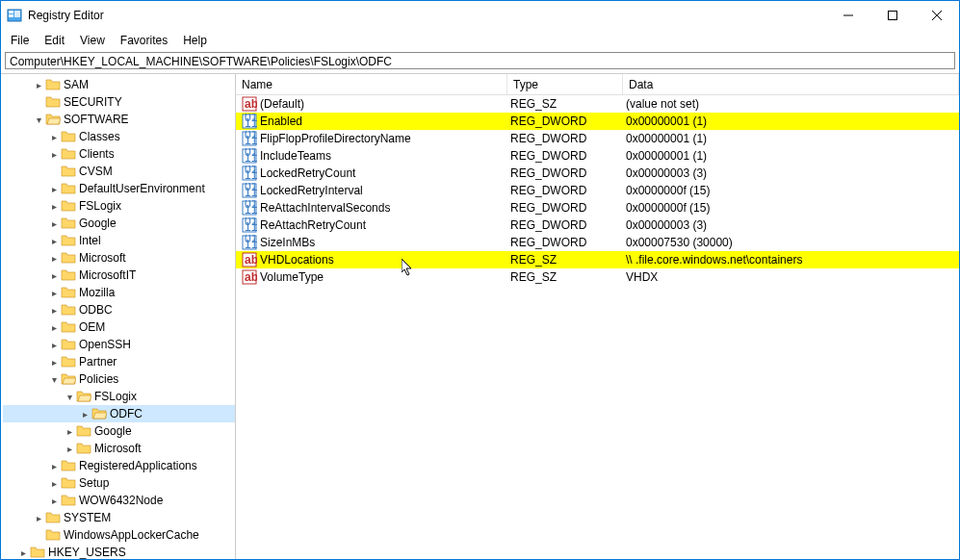 The width and height of the screenshot is (960, 560). What do you see at coordinates (144, 40) in the screenshot?
I see `menu-favorites: Favorites` at bounding box center [144, 40].